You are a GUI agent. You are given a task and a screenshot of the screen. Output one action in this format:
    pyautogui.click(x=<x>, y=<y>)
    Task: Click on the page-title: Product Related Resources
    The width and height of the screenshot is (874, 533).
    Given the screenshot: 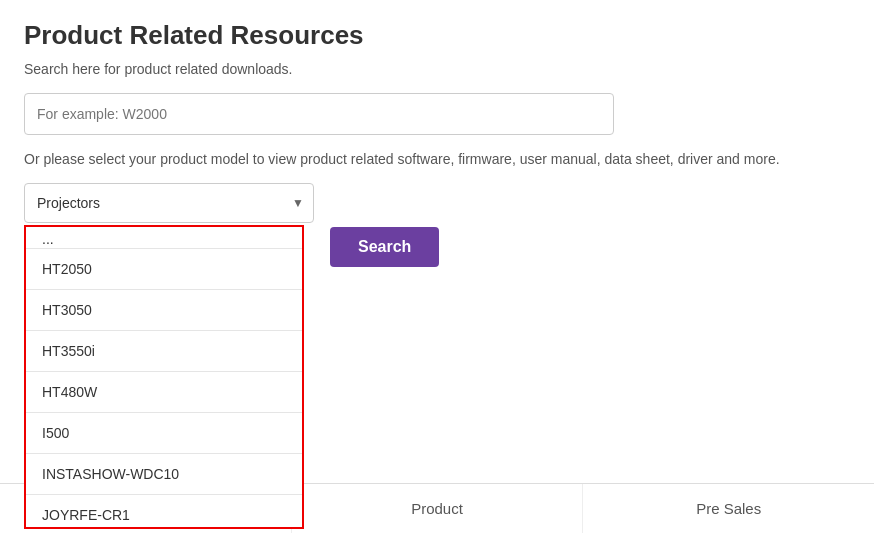 What is the action you would take?
    pyautogui.click(x=437, y=36)
    